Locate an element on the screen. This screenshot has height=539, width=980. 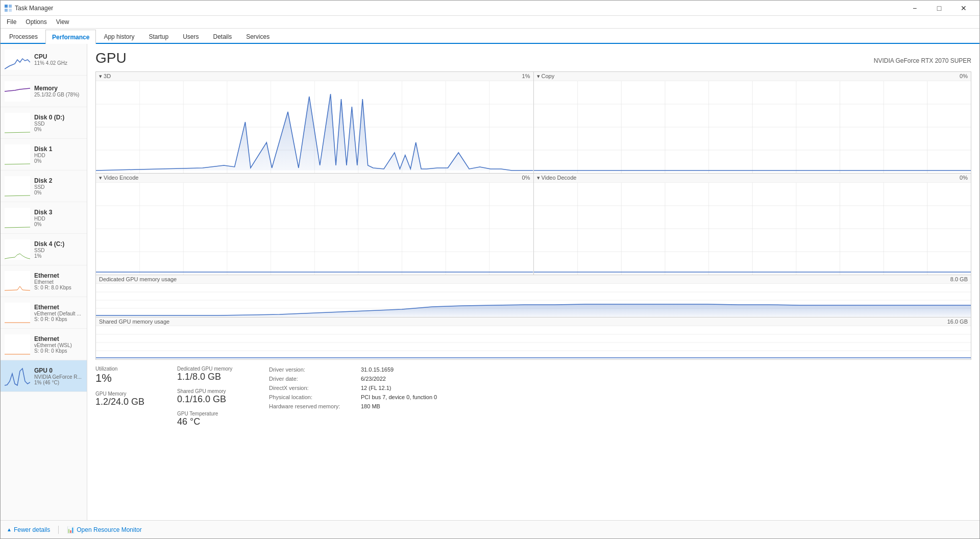
stat-gpu-memory: GPU Memory 1.2/24.0 GB is located at coordinates (136, 399).